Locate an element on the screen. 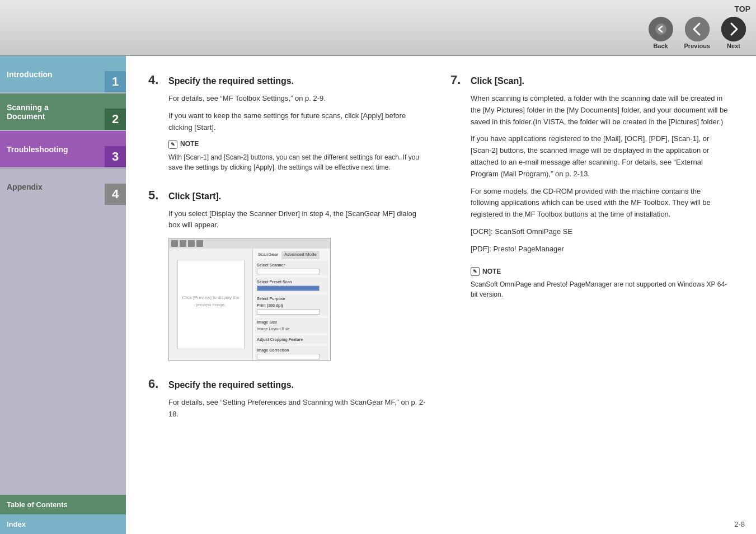 This screenshot has width=756, height=534. back-icon is located at coordinates (661, 29).